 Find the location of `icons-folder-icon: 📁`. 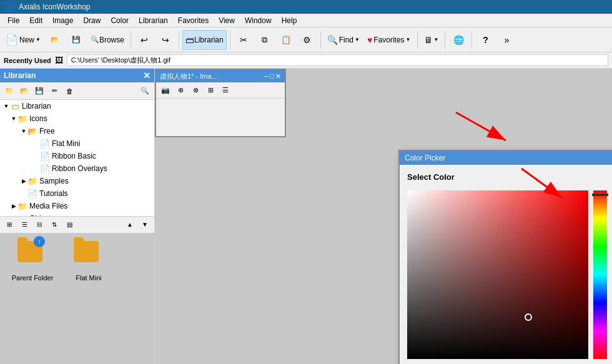

icons-folder-icon: 📁 is located at coordinates (22, 119).